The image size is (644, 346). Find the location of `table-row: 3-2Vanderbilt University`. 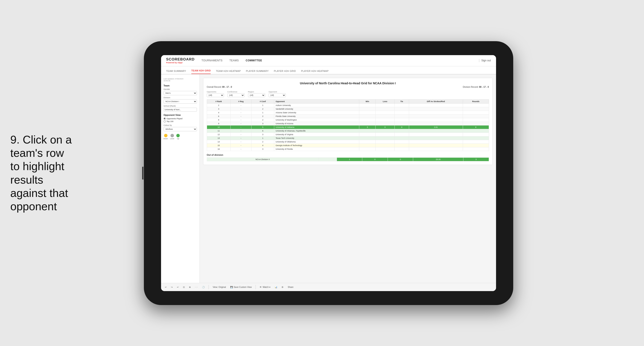

table-row: 3-2Vanderbilt University is located at coordinates (348, 109).